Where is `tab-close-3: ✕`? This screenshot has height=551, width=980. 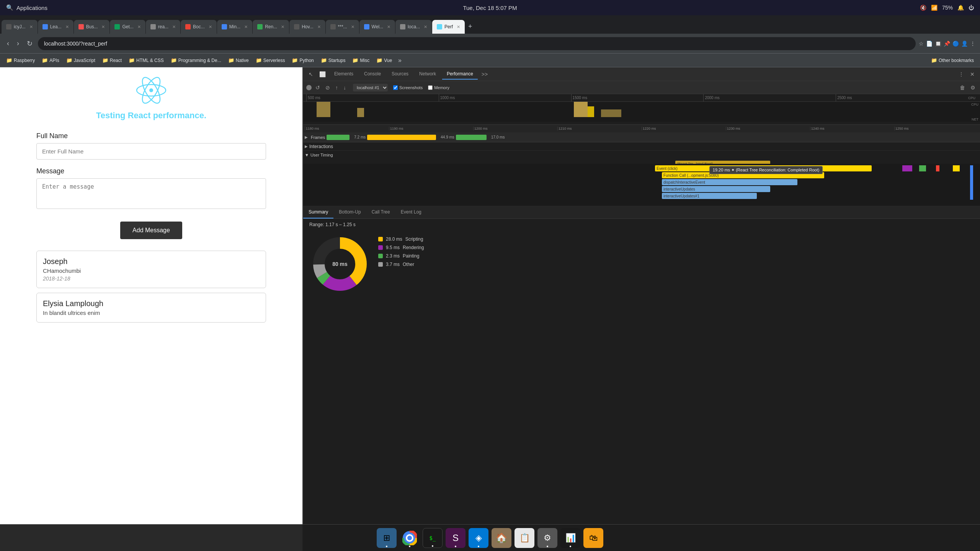
tab-close-3: ✕ is located at coordinates (103, 27).